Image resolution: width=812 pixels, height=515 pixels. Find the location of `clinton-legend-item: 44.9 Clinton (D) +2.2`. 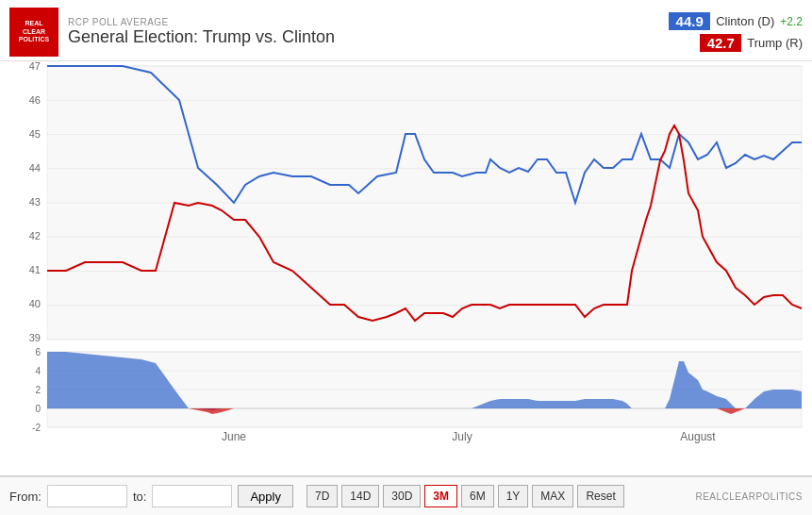

clinton-legend-item: 44.9 Clinton (D) +2.2 is located at coordinates (736, 21).